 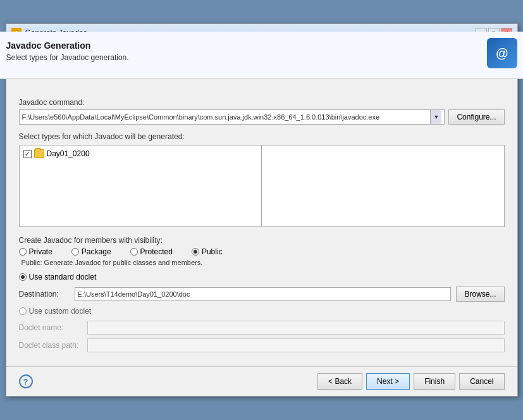 I want to click on radio-protected: Protected, so click(x=152, y=252).